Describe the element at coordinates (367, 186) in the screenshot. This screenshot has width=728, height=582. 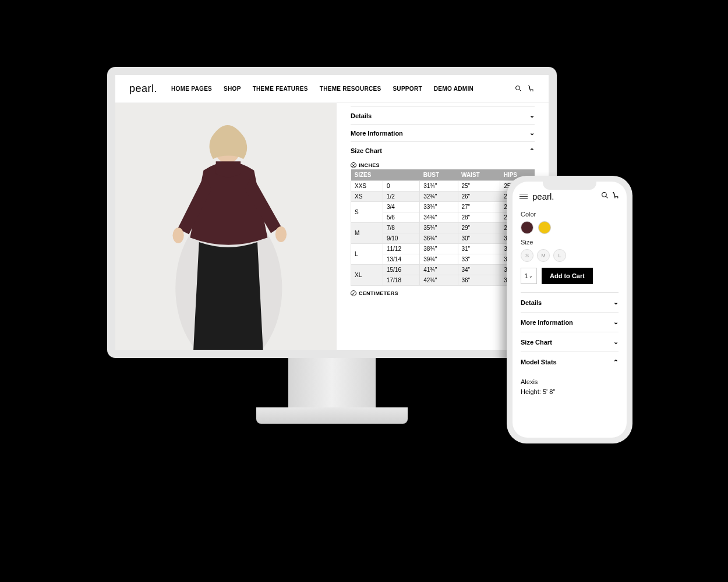
I see `cell-size: XXS` at that location.